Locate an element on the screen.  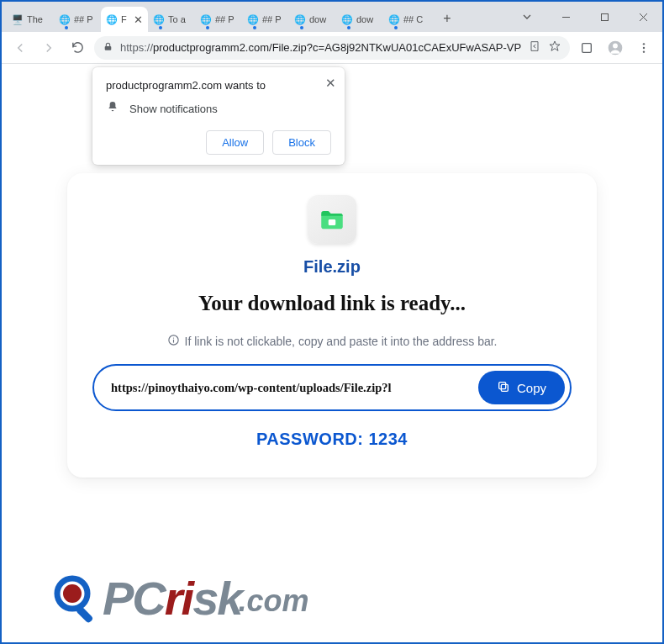
maximize-button is located at coordinates (604, 17).